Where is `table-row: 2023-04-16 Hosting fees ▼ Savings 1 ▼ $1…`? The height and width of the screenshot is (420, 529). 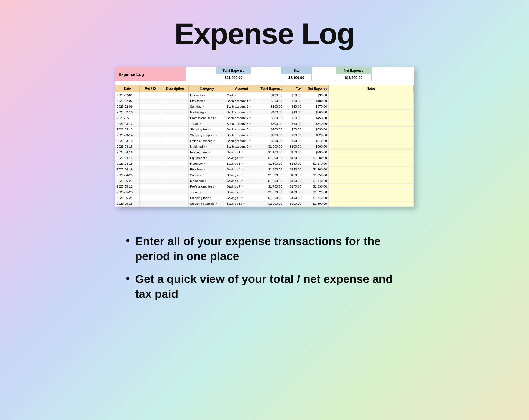 table-row: 2023-04-16 Hosting fees ▼ Savings 1 ▼ $1… is located at coordinates (264, 152).